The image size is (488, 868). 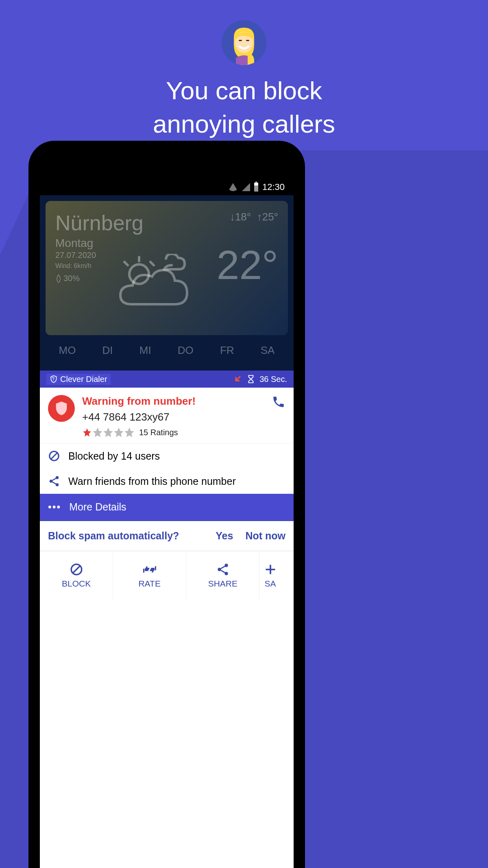 What do you see at coordinates (68, 351) in the screenshot?
I see `forecast-day: MO` at bounding box center [68, 351].